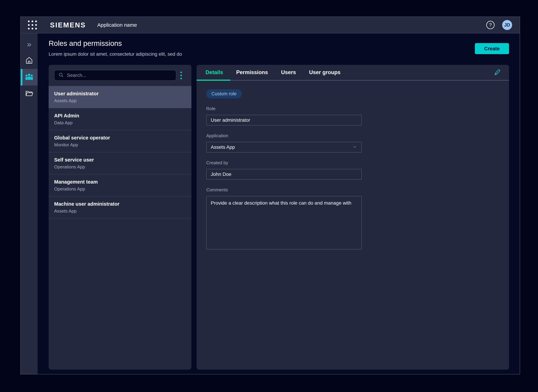 This screenshot has height=392, width=538. What do you see at coordinates (120, 182) in the screenshot?
I see `role-item-name: Management team` at bounding box center [120, 182].